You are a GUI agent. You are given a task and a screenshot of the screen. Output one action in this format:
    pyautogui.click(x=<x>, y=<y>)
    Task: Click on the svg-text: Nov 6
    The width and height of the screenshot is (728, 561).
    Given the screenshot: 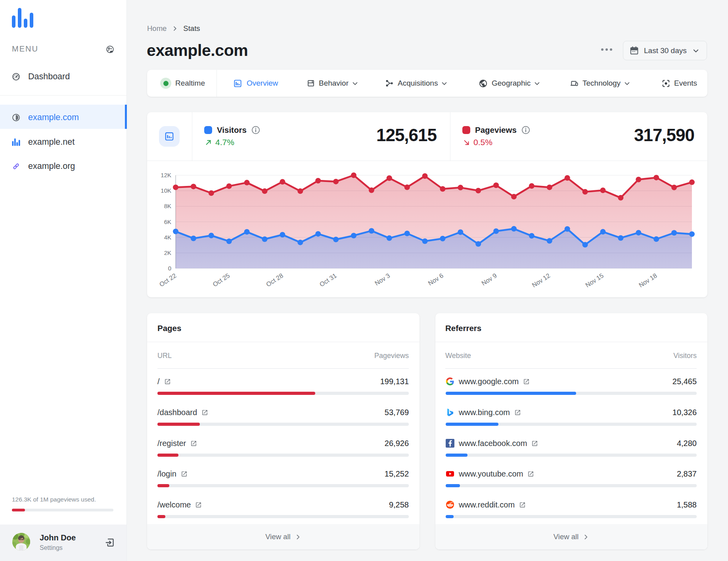 What is the action you would take?
    pyautogui.click(x=436, y=279)
    